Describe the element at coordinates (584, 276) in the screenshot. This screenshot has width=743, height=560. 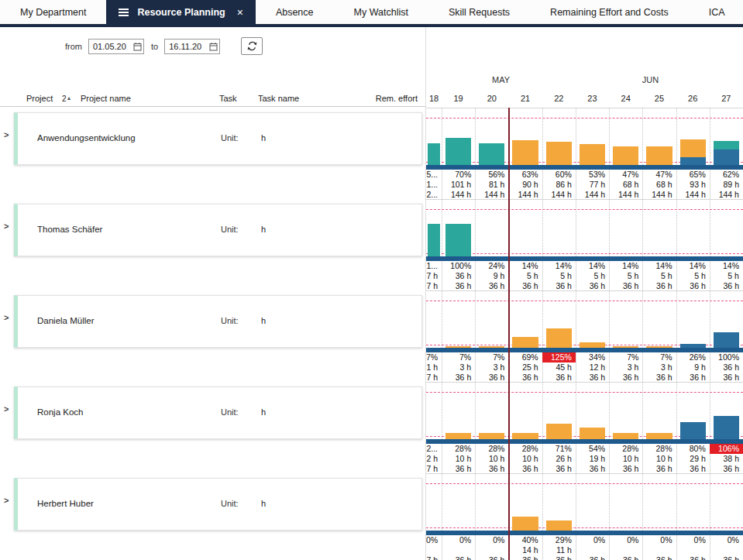
I see `values-grid: 1...100%24%14%14%14%14%14%14%14%7 h36 h9…` at that location.